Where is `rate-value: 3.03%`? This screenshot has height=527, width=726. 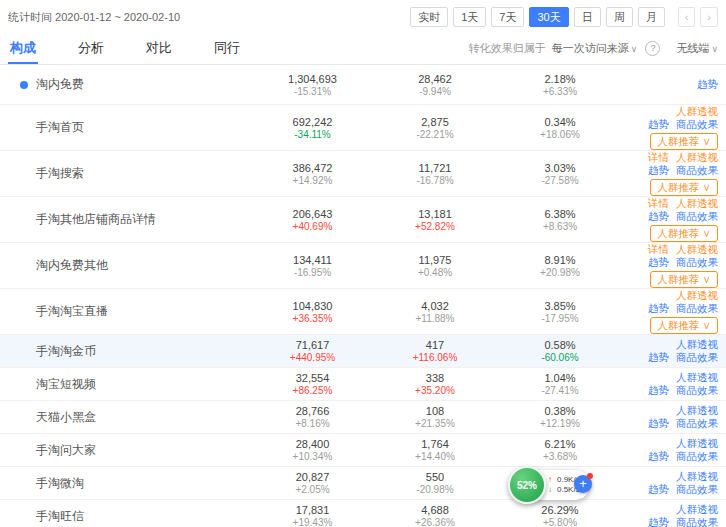 rate-value: 3.03% is located at coordinates (560, 168).